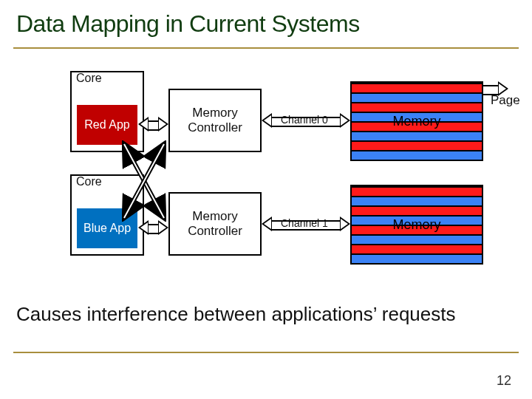  What do you see at coordinates (215, 223) in the screenshot?
I see `mc-bottom-label: Memory Controller` at bounding box center [215, 223].